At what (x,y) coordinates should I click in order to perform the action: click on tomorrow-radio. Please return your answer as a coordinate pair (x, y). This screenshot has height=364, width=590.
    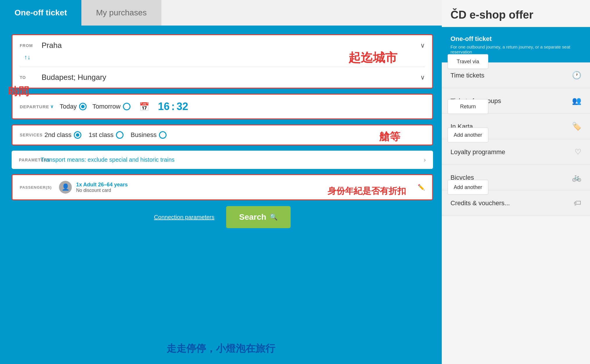
    Looking at the image, I should click on (127, 107).